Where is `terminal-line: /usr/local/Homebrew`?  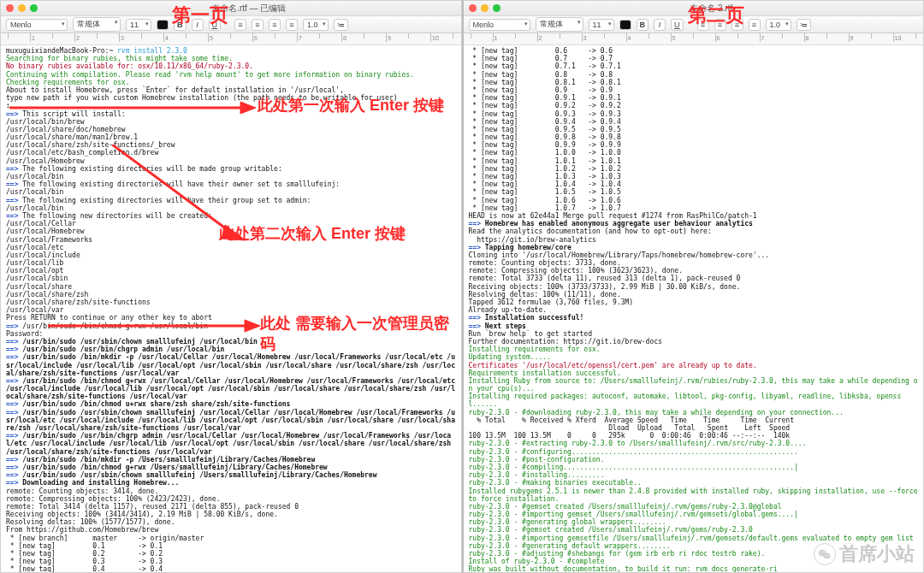
terminal-line: /usr/local/Homebrew is located at coordinates (231, 231).